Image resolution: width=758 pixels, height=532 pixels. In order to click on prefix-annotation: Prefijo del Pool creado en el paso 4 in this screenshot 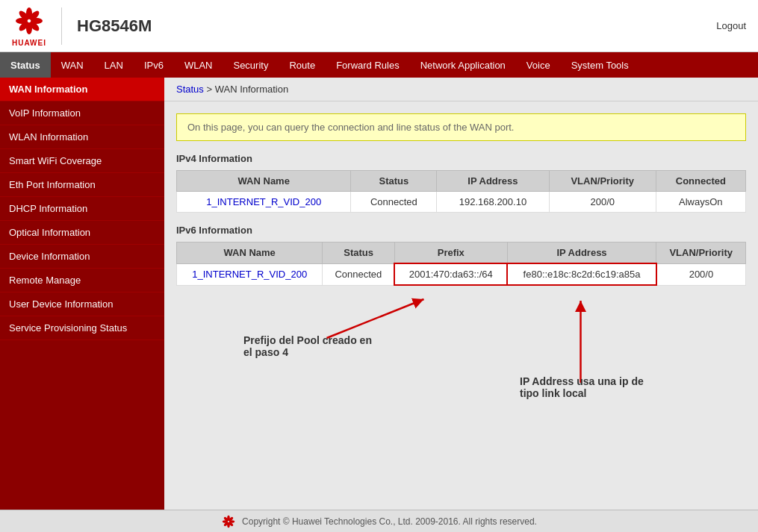, I will do `click(308, 346)`.